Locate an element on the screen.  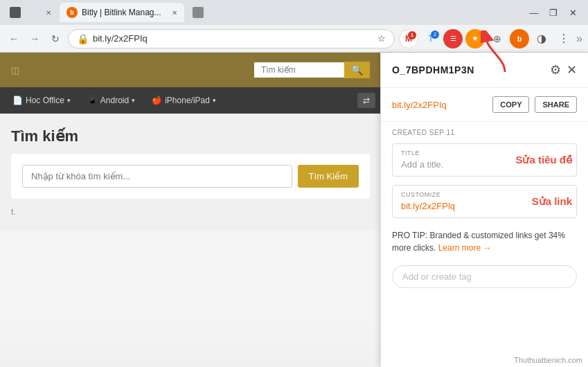
search-row: Tìm Kiếm is located at coordinates (190, 176).